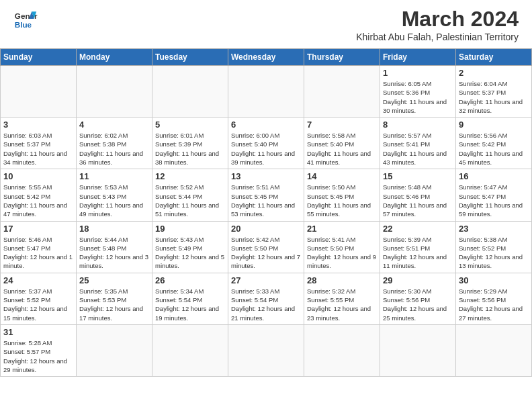  What do you see at coordinates (38, 305) in the screenshot?
I see `day-info: Sunrise: 5:37 AM Sunset: 5:52 PM Dayligh…` at bounding box center [38, 305].